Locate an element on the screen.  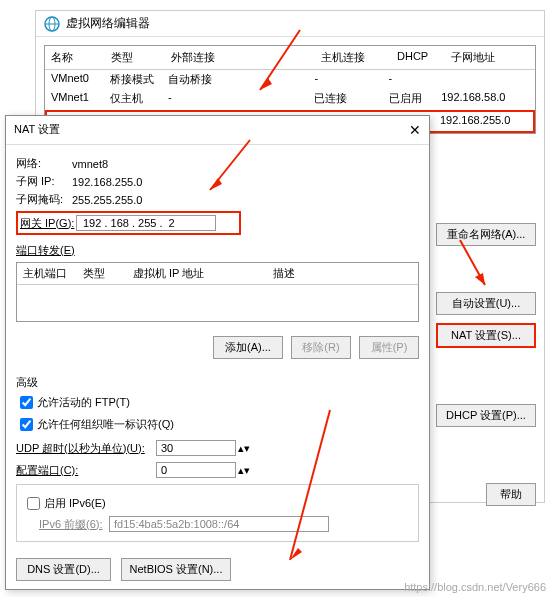
udp-timeout-label: UDP 超时(以秒为单位)(U): is located at coordinates (86, 448).